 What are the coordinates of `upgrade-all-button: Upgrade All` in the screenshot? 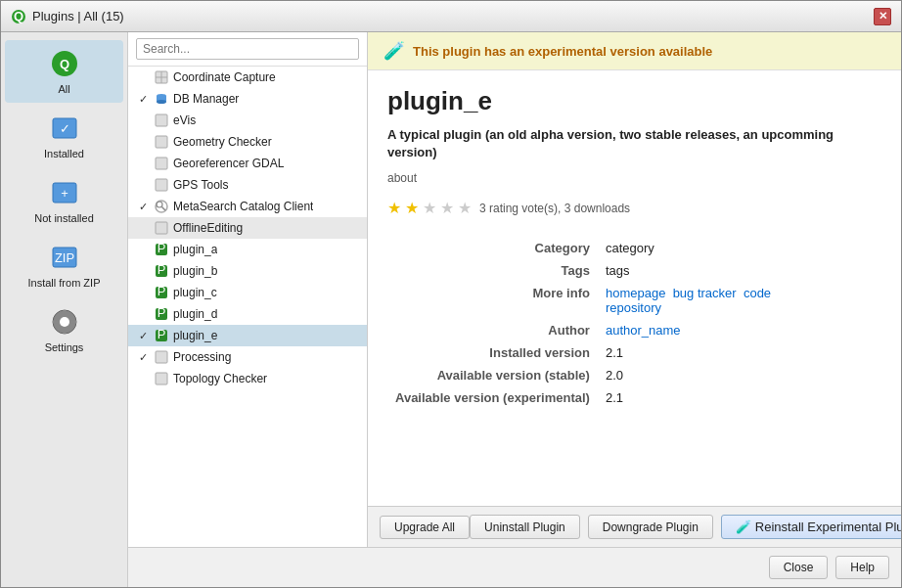 It's located at (425, 527).